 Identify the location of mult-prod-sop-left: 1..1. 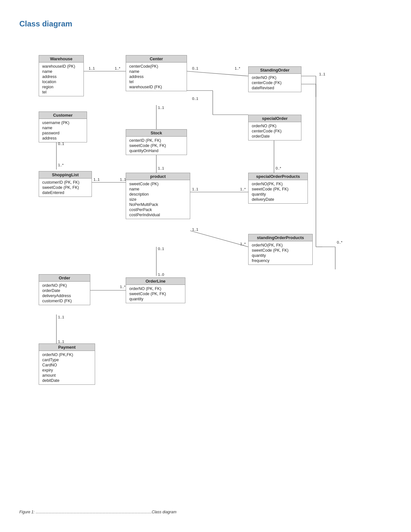
(195, 189).